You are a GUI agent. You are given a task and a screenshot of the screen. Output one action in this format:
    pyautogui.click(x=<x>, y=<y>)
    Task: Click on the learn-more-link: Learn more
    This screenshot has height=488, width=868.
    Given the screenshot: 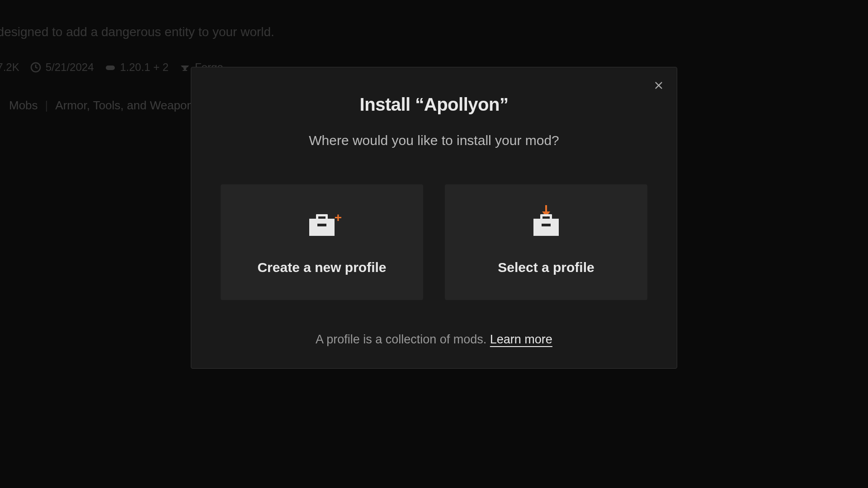 What is the action you would take?
    pyautogui.click(x=521, y=339)
    